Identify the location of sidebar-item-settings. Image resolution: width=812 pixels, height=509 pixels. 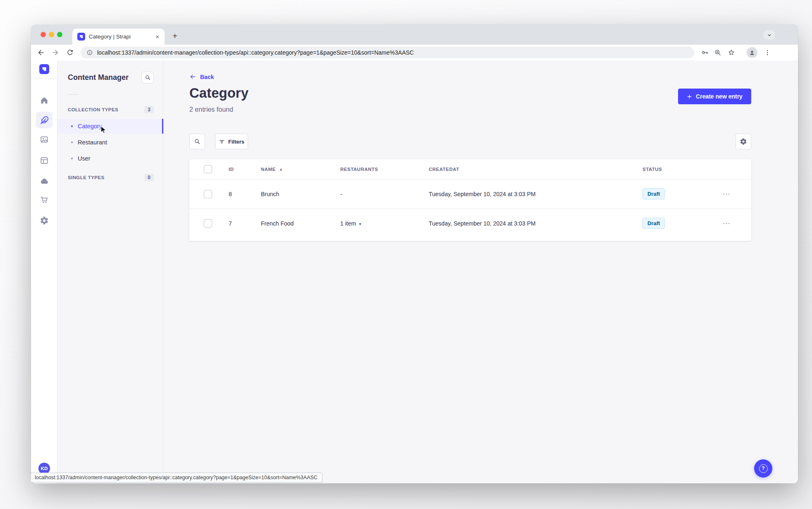
(44, 221).